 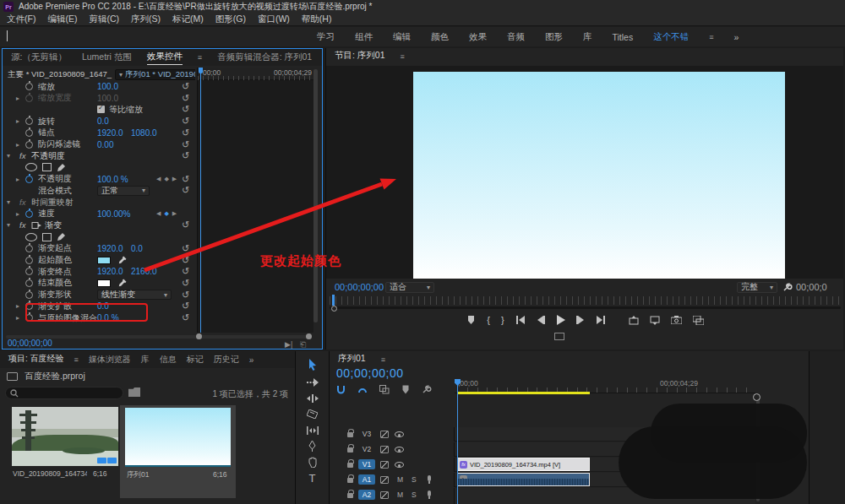 I want to click on zoom-level-dropdown: 适合▾, so click(x=410, y=287).